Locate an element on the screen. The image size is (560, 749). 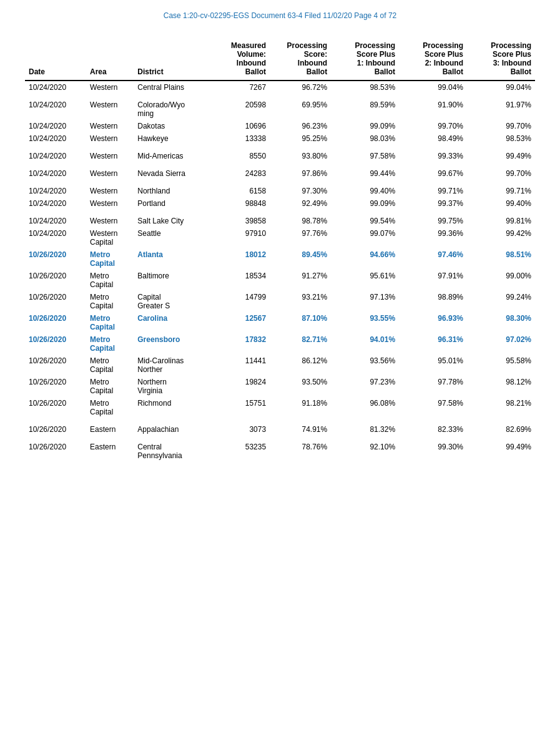
cell-score: 89.45% is located at coordinates (300, 259).